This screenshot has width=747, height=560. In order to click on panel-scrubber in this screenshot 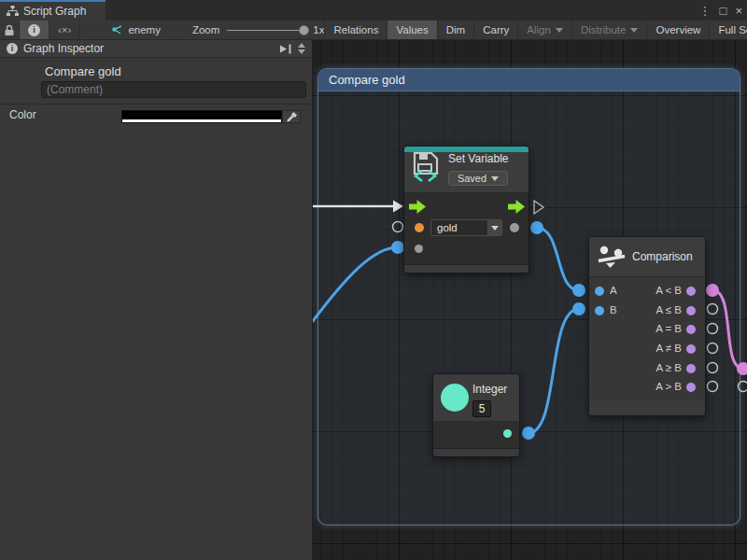, I will do `click(302, 49)`.